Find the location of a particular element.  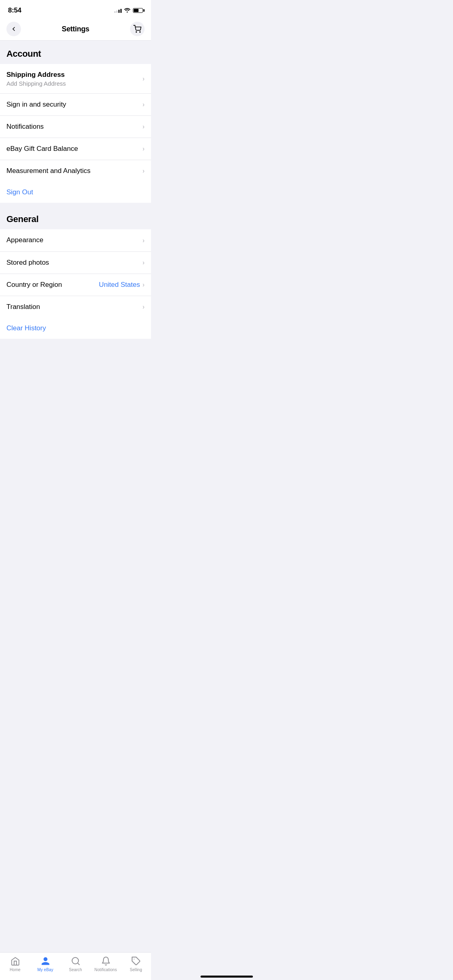

signal-icon is located at coordinates (118, 10).